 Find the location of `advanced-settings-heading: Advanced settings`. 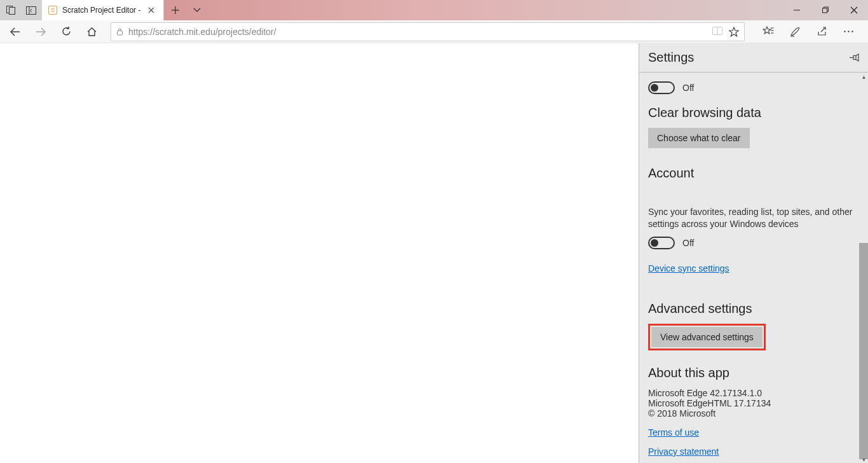

advanced-settings-heading: Advanced settings is located at coordinates (754, 309).